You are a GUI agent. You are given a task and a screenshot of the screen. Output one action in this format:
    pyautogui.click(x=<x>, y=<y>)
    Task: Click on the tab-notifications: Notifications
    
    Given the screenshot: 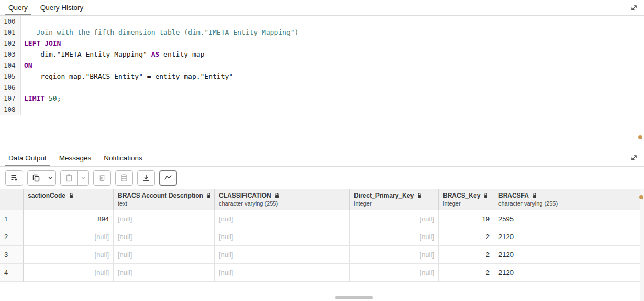 What is the action you would take?
    pyautogui.click(x=123, y=158)
    